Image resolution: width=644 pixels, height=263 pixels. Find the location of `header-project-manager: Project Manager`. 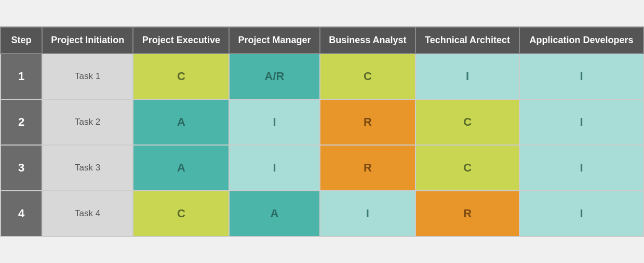

header-project-manager: Project Manager is located at coordinates (274, 41).